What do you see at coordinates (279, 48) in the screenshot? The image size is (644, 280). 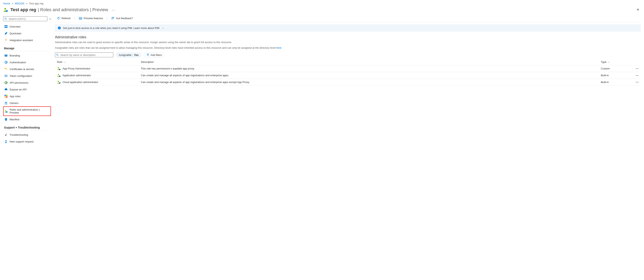 I see `here-link: here` at bounding box center [279, 48].